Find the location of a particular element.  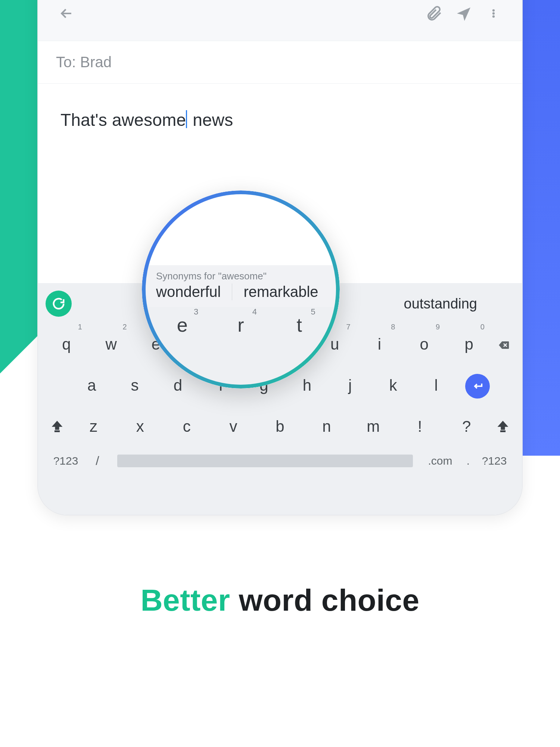

suggestion-remarkable: remarkable is located at coordinates (281, 292).